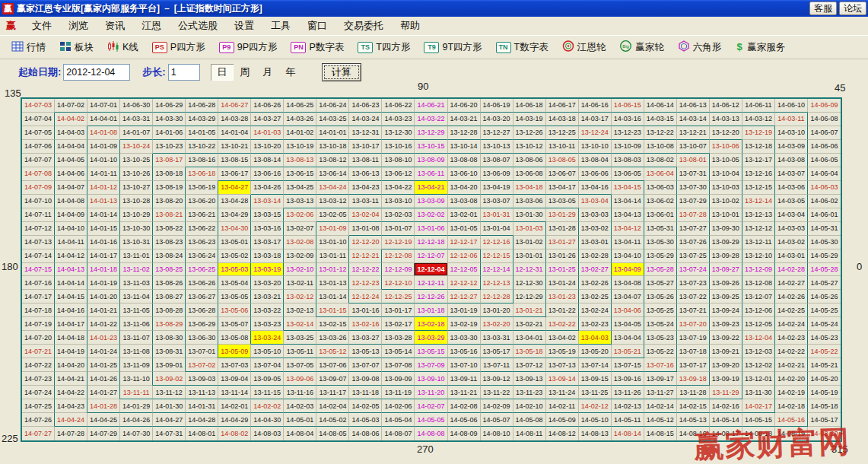 This screenshot has height=464, width=868. I want to click on date-cell: 12-12-28, so click(498, 297).